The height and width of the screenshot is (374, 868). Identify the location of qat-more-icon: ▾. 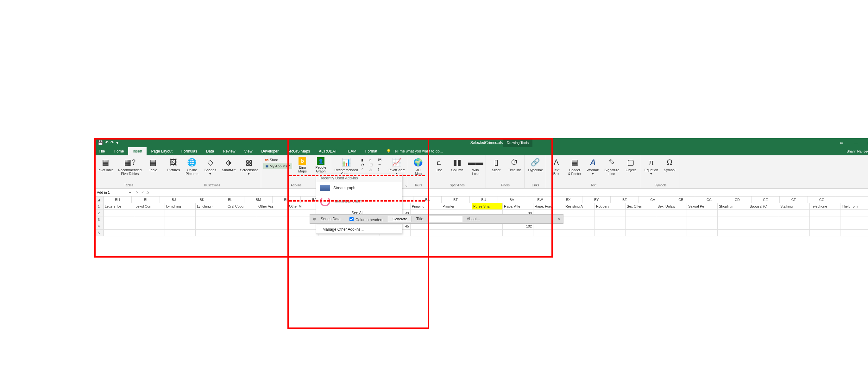
(117, 143).